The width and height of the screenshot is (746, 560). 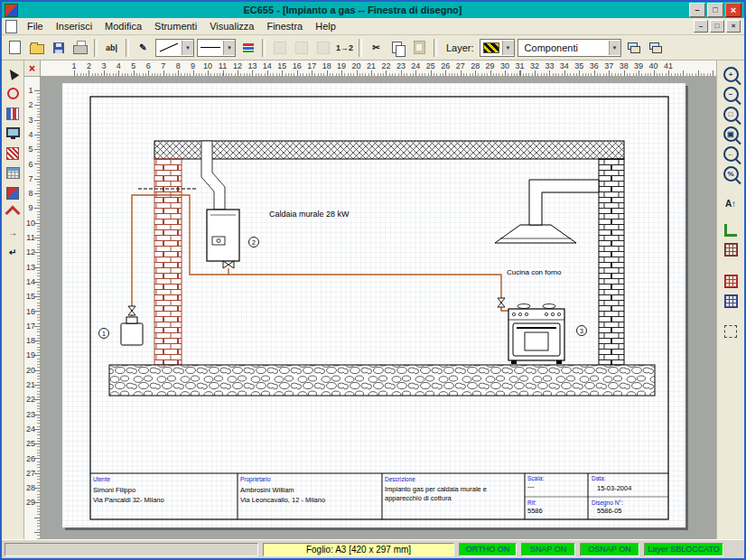 I want to click on status-layer-lock: Layer SBLOCCATO, so click(x=684, y=549).